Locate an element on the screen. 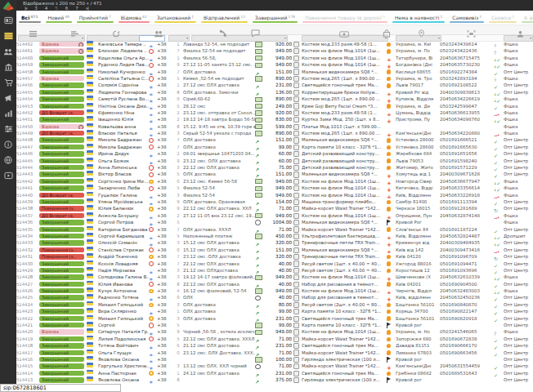  sliders-icon is located at coordinates (8, 129).